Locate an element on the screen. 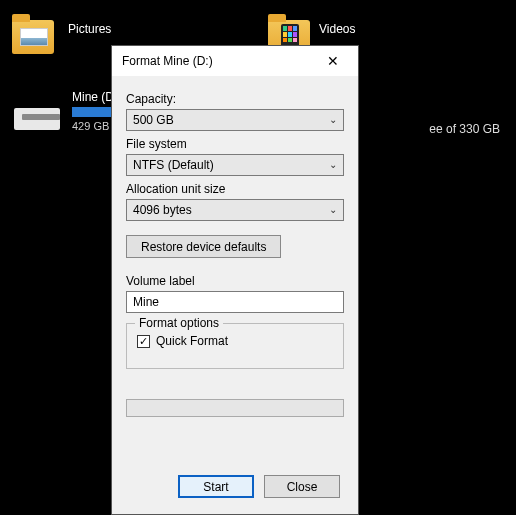 The height and width of the screenshot is (515, 516). restore-defaults-button: Restore device defaults is located at coordinates (204, 246).